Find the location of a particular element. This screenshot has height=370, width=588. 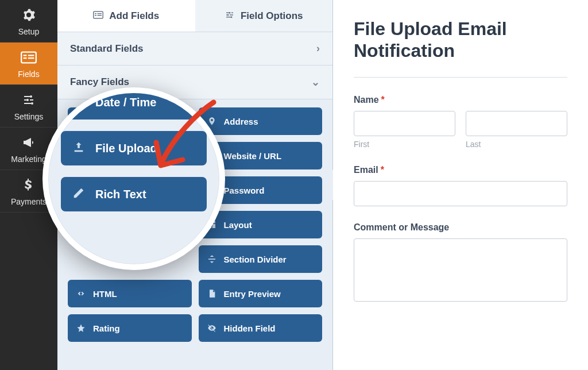

eye-off-icon is located at coordinates (212, 328).